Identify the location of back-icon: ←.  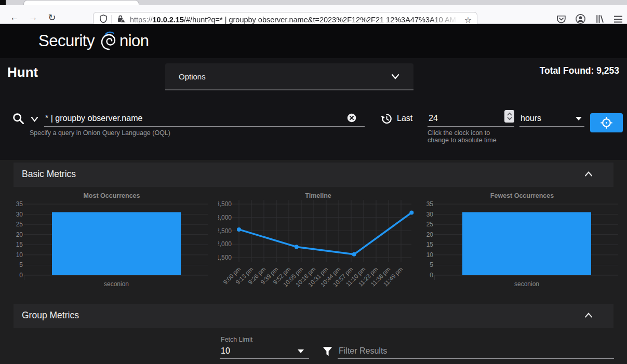
(15, 18).